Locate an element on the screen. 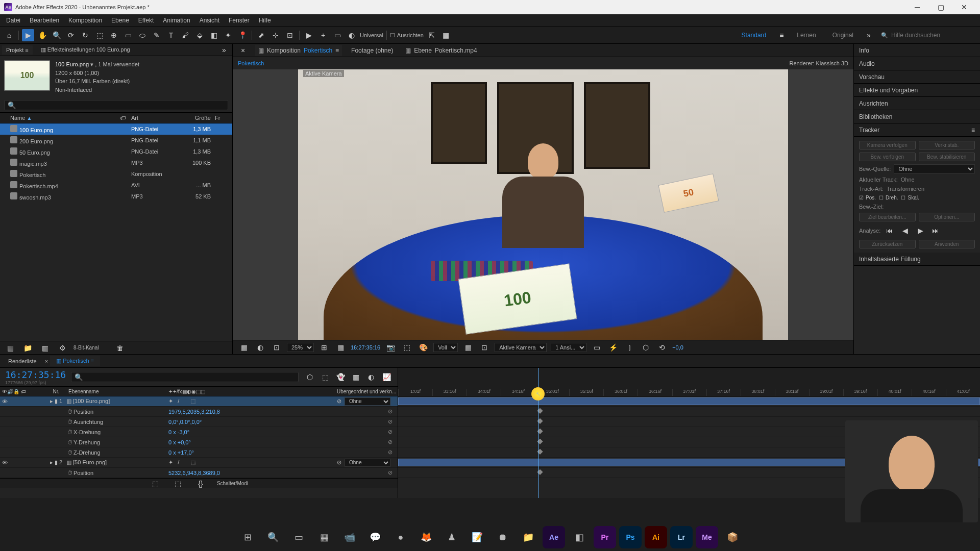 The height and width of the screenshot is (551, 980). puppet-tool: 📍 is located at coordinates (242, 35).